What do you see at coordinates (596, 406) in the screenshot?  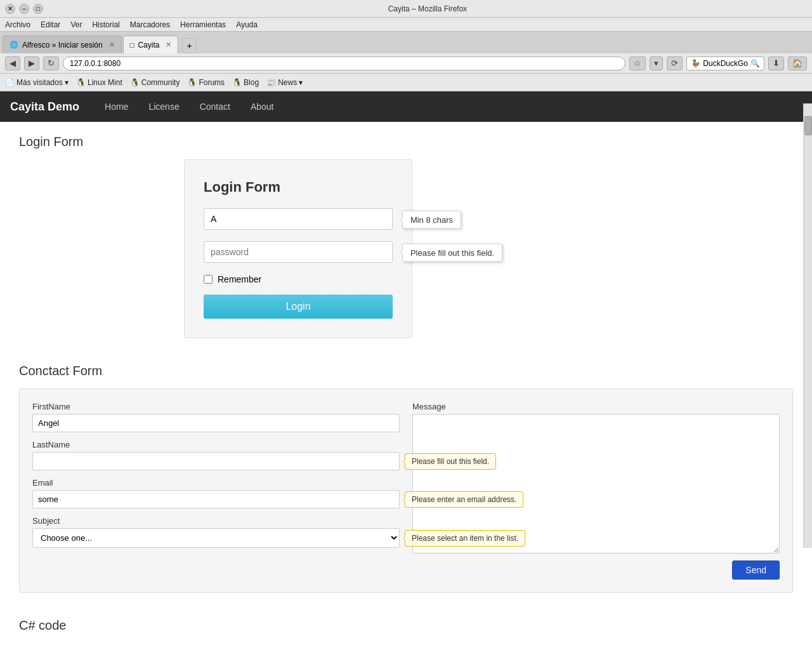 I see `message-label: Message` at bounding box center [596, 406].